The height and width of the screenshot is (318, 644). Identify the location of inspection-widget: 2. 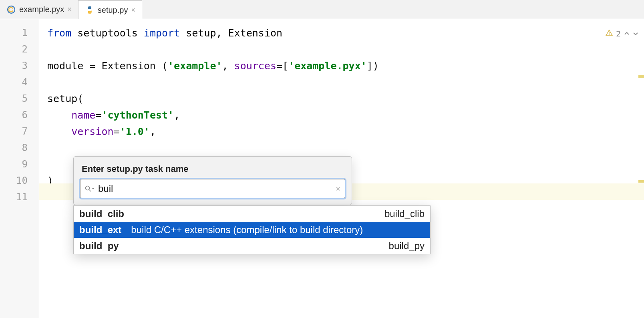
(622, 34).